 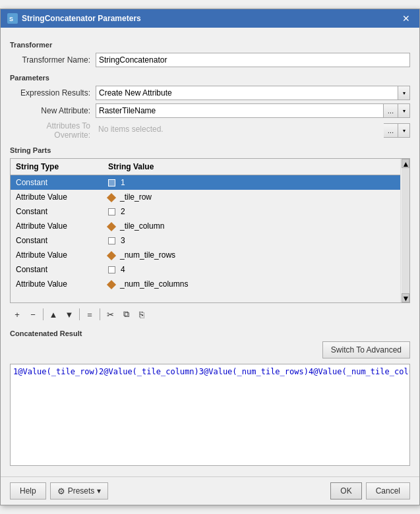 I want to click on new-attribute-select: RasterTileName, so click(x=240, y=111).